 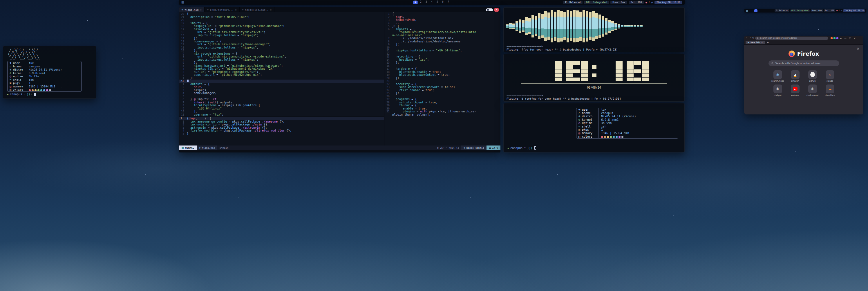 What do you see at coordinates (778, 90) in the screenshot?
I see `shortcut-chatgpt: ❋chatgpt` at bounding box center [778, 90].